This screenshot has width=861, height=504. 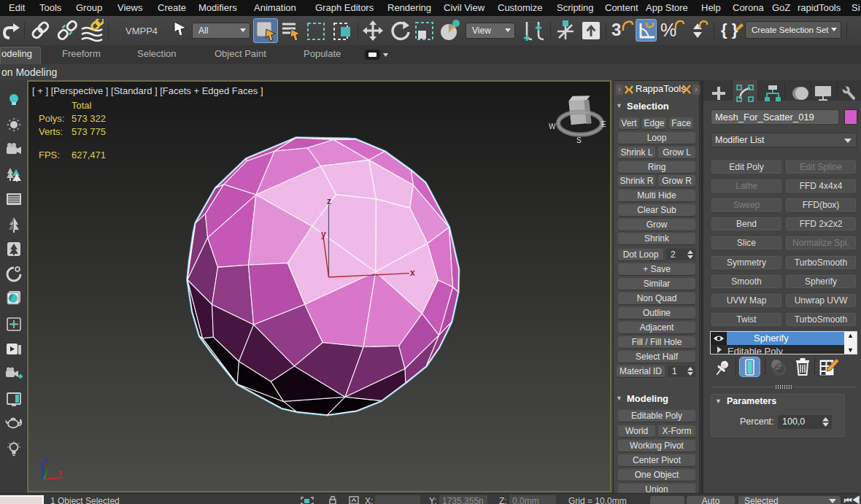 I want to click on svg-text: S, so click(x=579, y=140).